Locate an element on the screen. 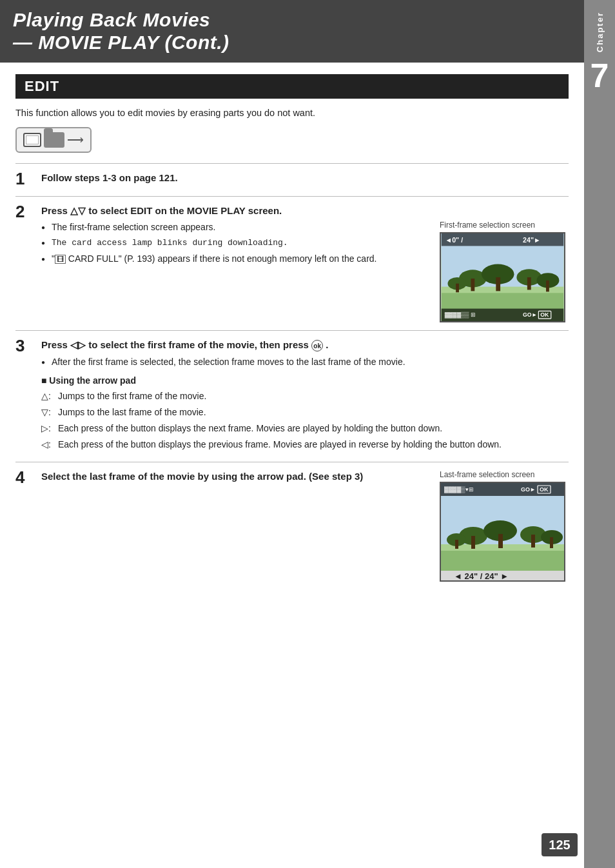 This screenshot has height=868, width=615. svg-text: ◄ 24" / 24" ► is located at coordinates (481, 577).